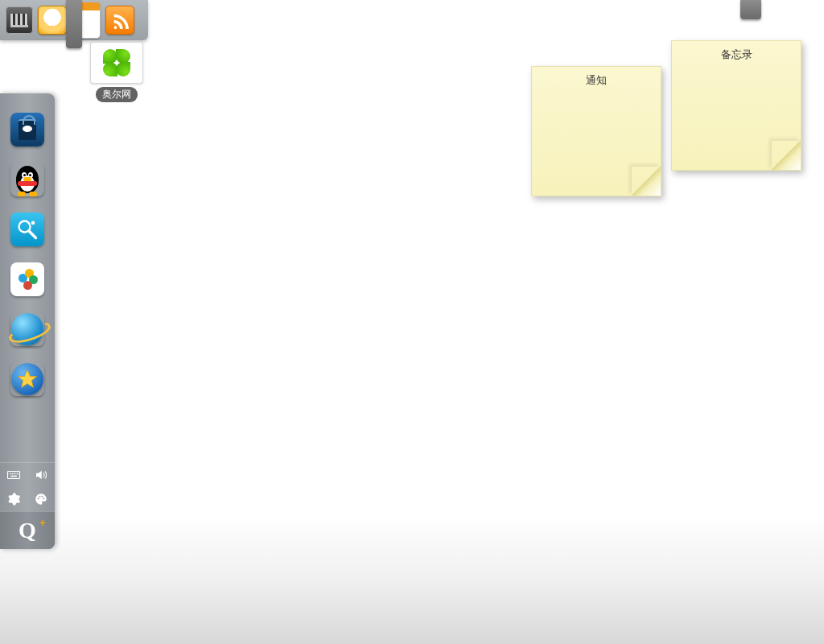 The width and height of the screenshot is (824, 644). Describe the element at coordinates (27, 130) in the screenshot. I see `app-store-icon` at that location.